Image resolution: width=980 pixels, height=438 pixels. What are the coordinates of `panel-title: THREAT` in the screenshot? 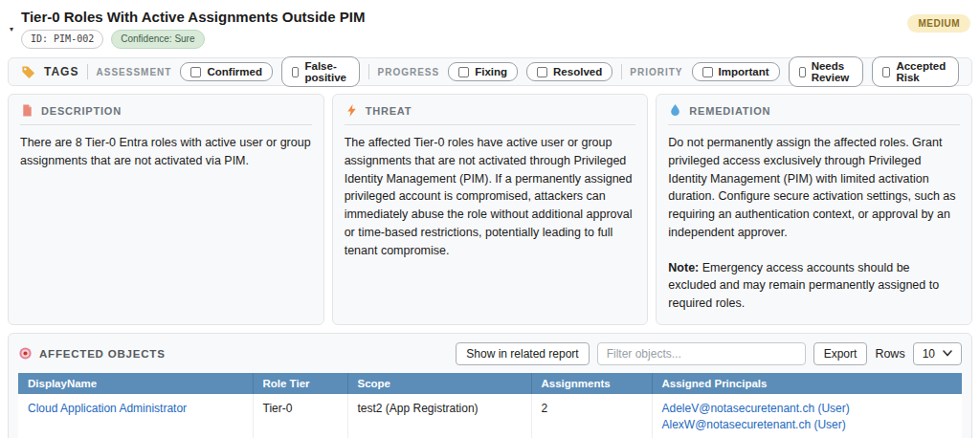 It's located at (389, 111).